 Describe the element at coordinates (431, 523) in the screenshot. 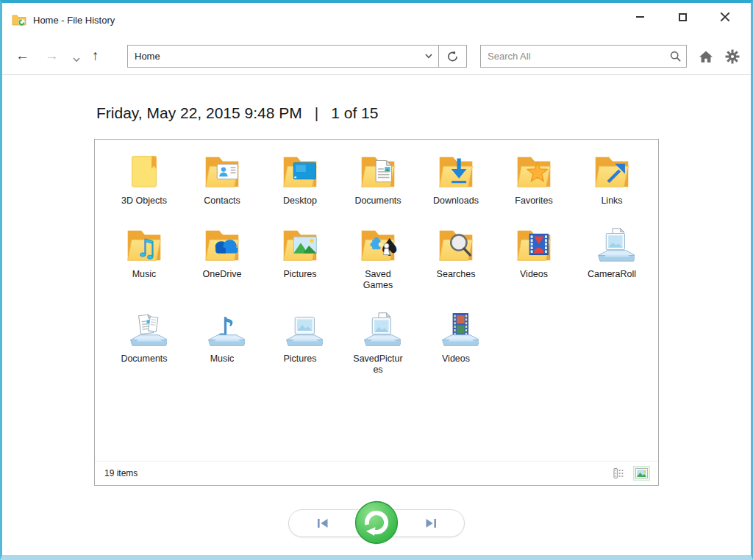

I see `next-version-icon` at that location.